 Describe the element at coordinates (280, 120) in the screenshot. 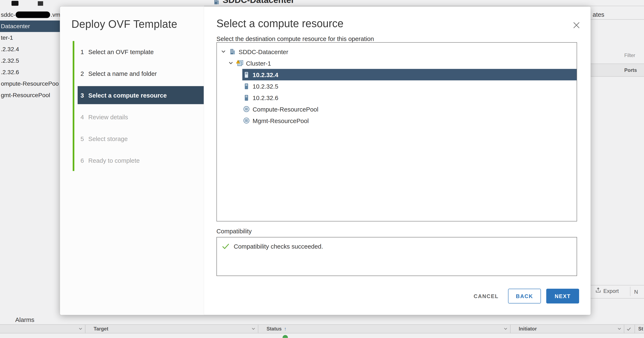

I see `tree-item-label: Mgmt-ResourcePool` at that location.